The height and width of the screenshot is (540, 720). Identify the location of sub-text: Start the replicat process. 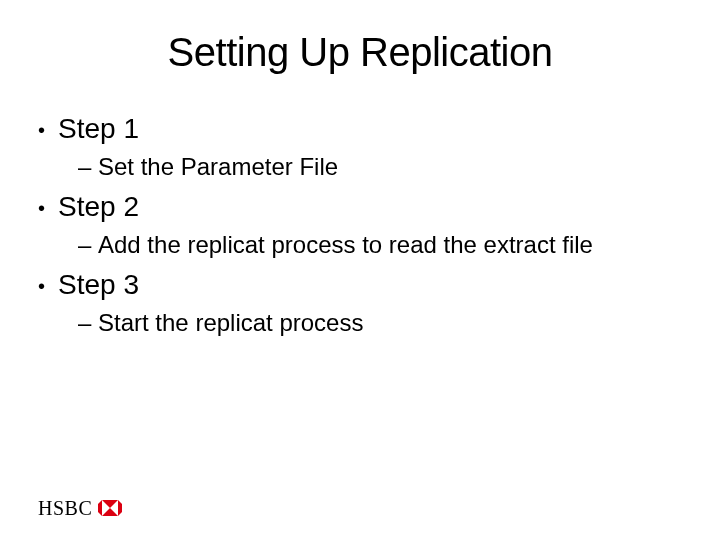
(230, 323).